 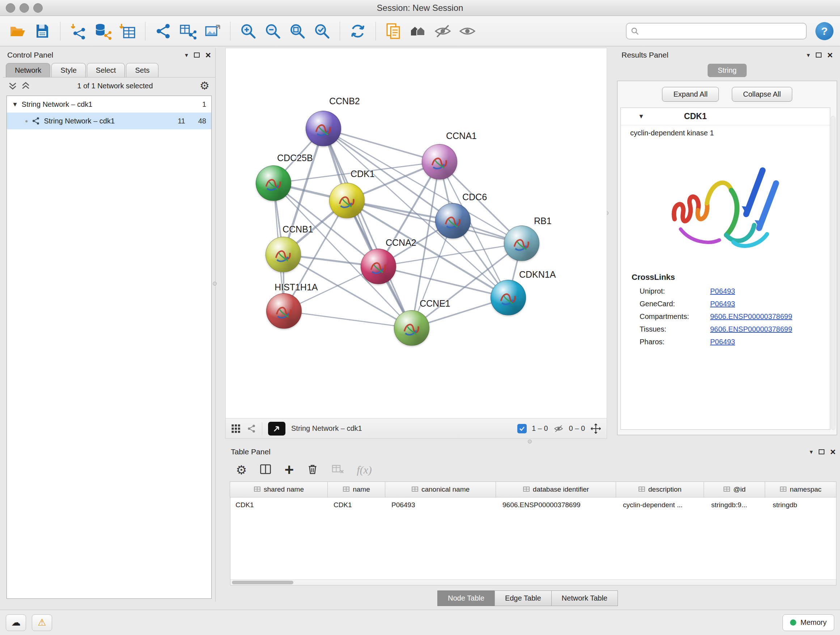 What do you see at coordinates (585, 598) in the screenshot?
I see `tab-network-table: Network Table` at bounding box center [585, 598].